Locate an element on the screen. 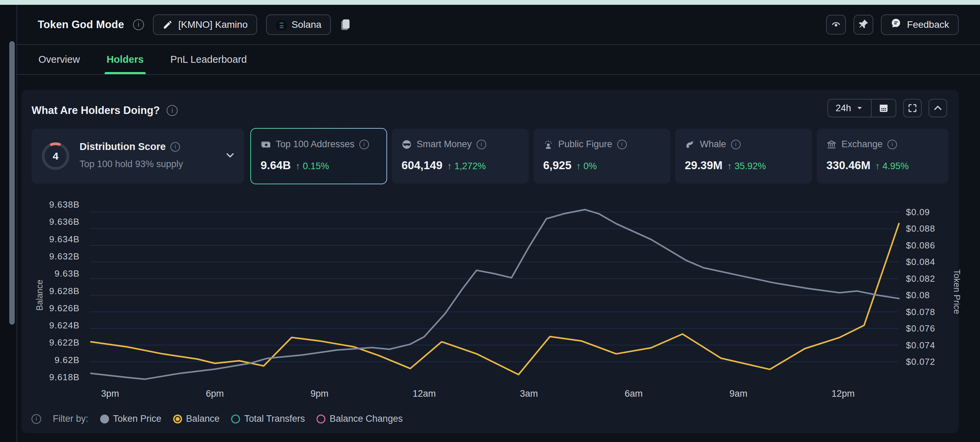 This screenshot has height=442, width=980. timeframe-dropdown: 24h is located at coordinates (850, 108).